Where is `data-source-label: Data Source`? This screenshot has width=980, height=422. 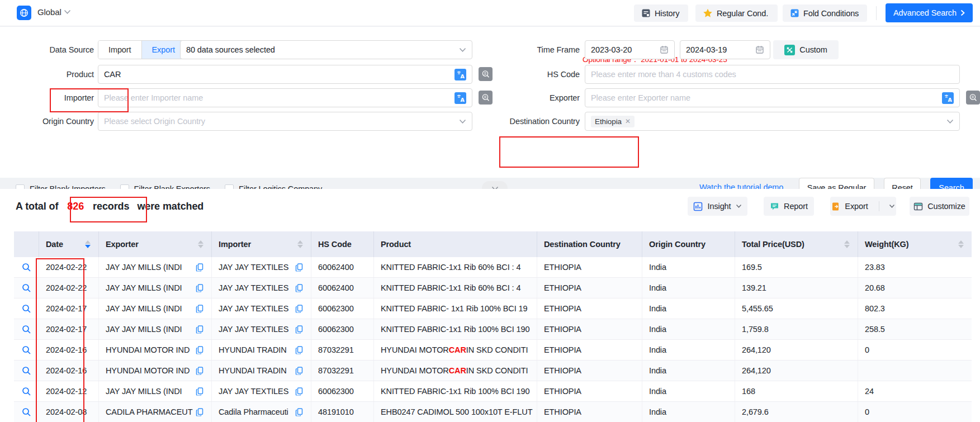
data-source-label: Data Source is located at coordinates (47, 50).